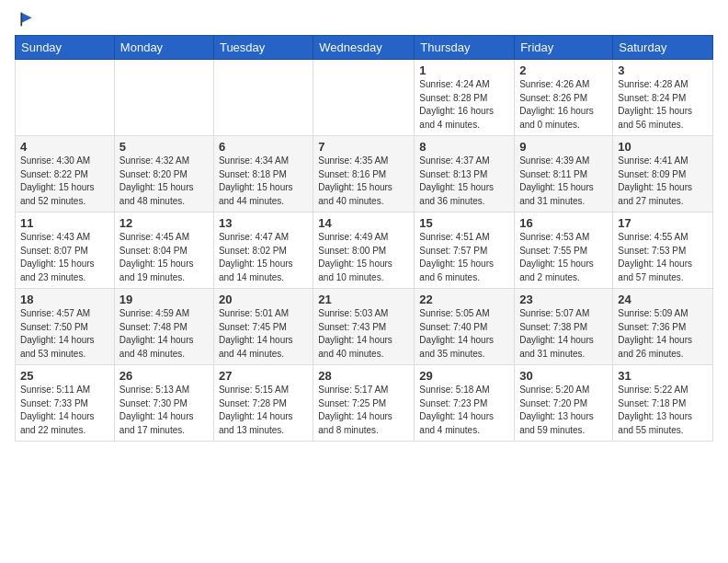  I want to click on day-number: 18, so click(64, 300).